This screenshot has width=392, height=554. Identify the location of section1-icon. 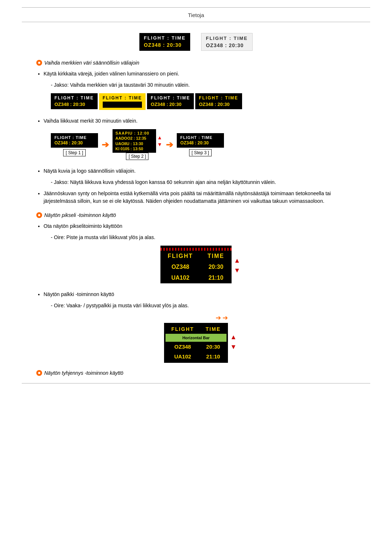
(39, 63).